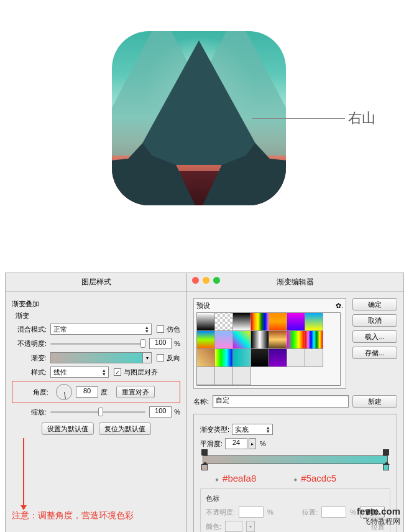 This screenshot has width=409, height=532. What do you see at coordinates (203, 306) in the screenshot?
I see `presets-label: 预设` at bounding box center [203, 306].